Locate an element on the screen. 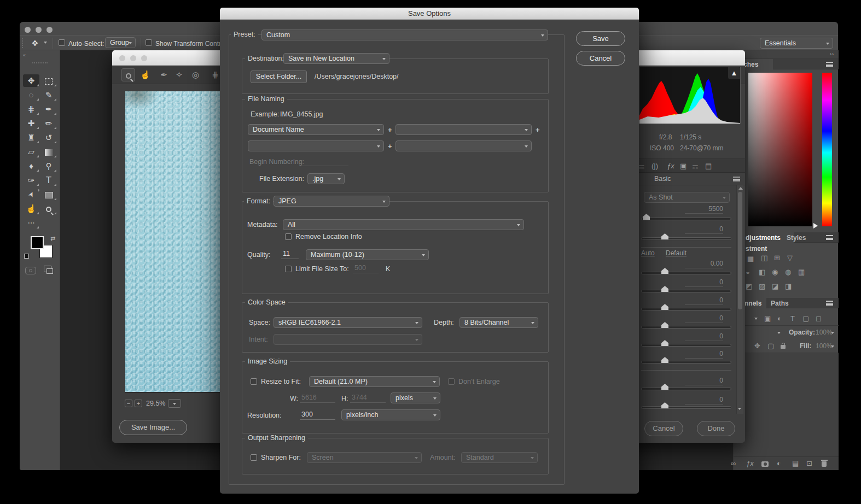  brush-tool: ✏ is located at coordinates (49, 124).